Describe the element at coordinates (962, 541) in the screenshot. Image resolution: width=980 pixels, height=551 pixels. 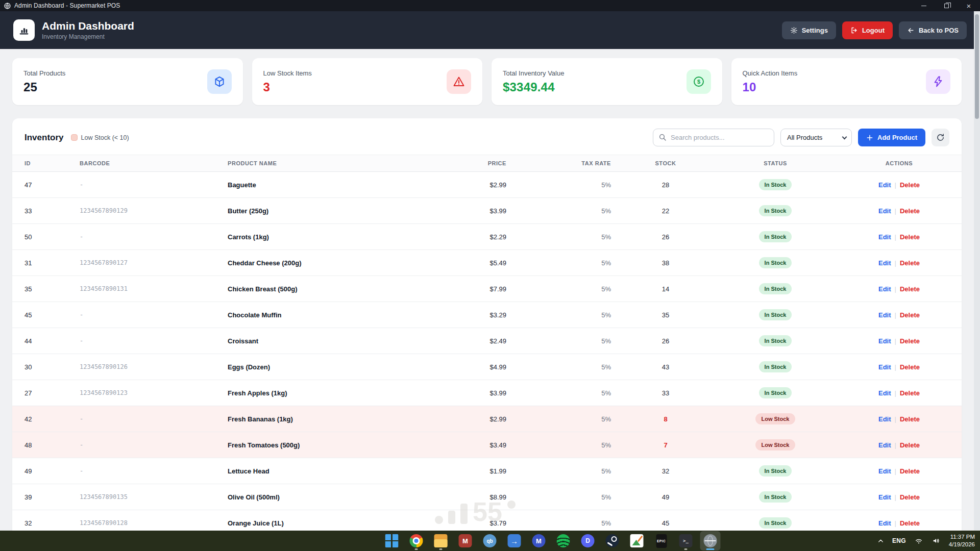
I see `clock: 11:37 PM 4/19/2026` at that location.